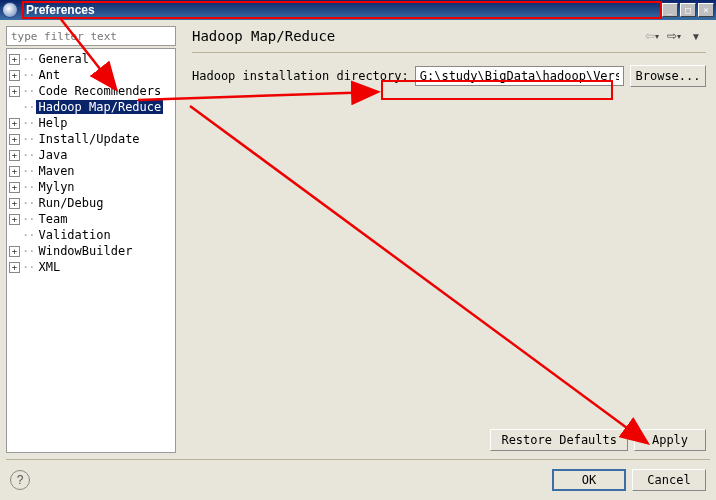 This screenshot has height=500, width=716. What do you see at coordinates (49, 267) in the screenshot?
I see `tree-item-label: XML` at bounding box center [49, 267].